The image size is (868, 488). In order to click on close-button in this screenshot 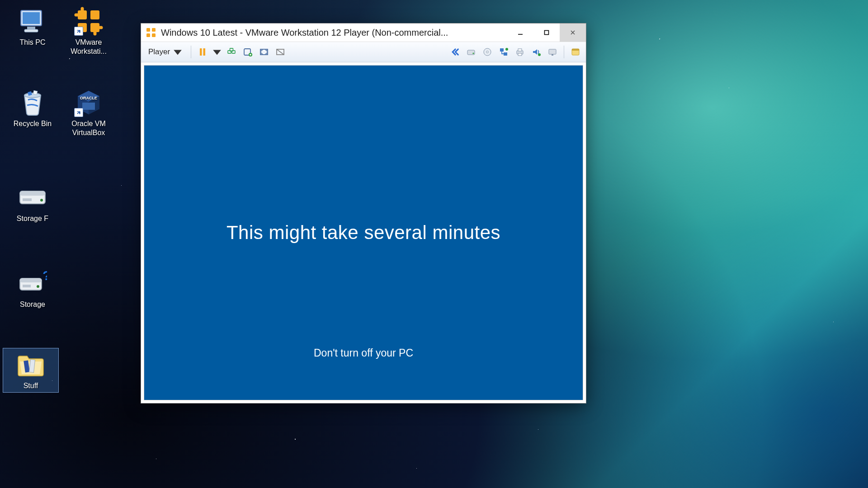, I will do `click(573, 33)`.